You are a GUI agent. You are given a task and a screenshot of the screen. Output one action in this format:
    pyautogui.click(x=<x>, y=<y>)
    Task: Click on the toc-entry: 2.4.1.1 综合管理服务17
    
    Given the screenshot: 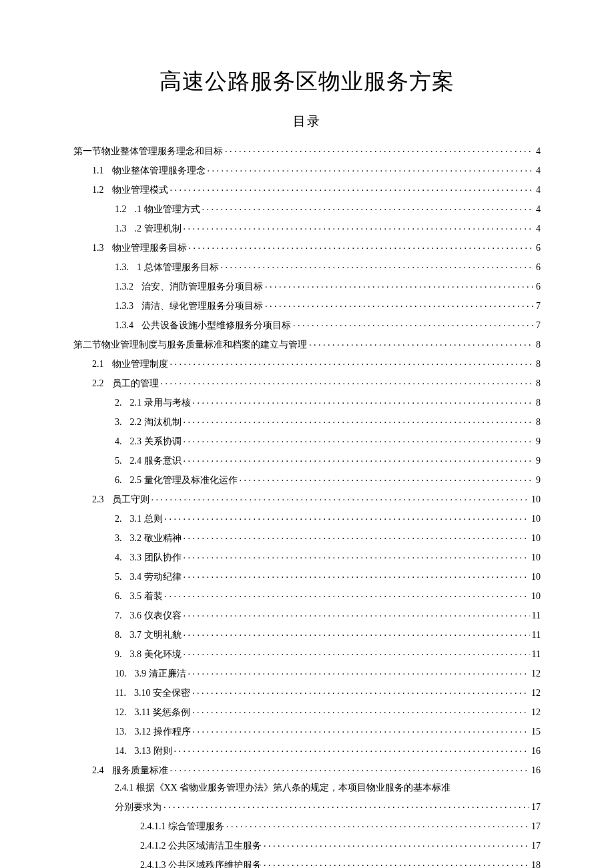 What is the action you would take?
    pyautogui.click(x=307, y=826)
    